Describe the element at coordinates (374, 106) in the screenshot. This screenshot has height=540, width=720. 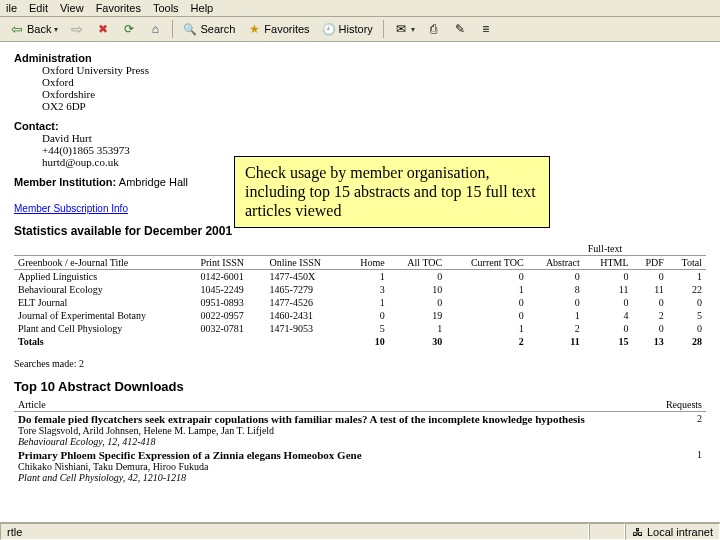
I see `admin-line: OX2 6DP` at that location.